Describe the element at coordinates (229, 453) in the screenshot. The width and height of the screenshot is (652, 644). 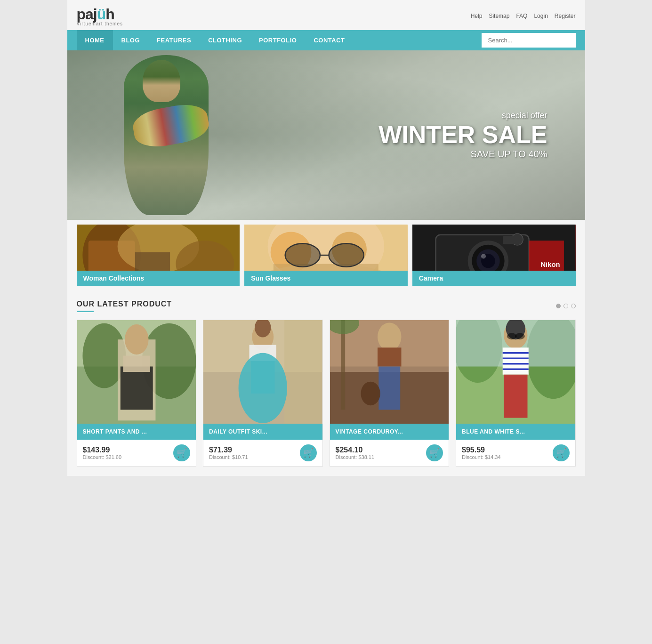
I see `product-price-area-2: $71.39 Discount: $10.71` at that location.